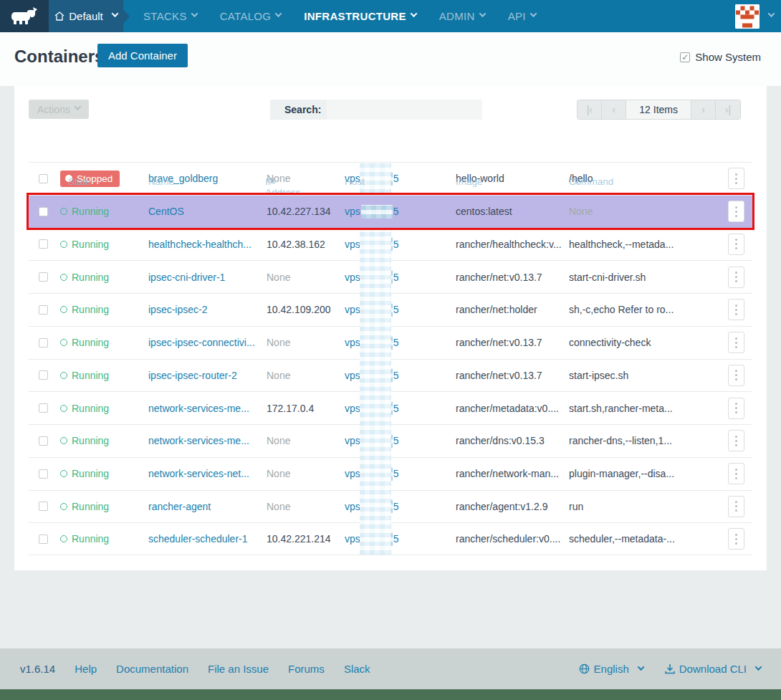 This screenshot has width=781, height=700. What do you see at coordinates (165, 16) in the screenshot?
I see `nav-item-label: STACKS` at bounding box center [165, 16].